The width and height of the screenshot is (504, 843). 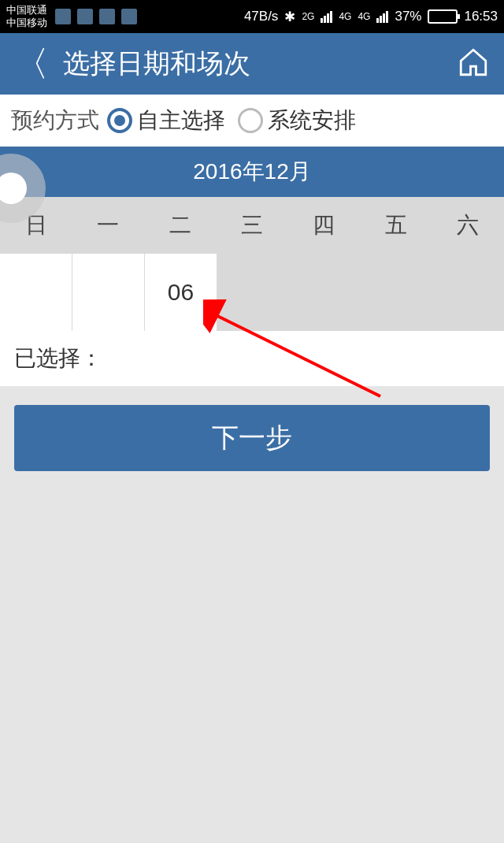 What do you see at coordinates (27, 23) in the screenshot?
I see `carrier-2: 中国移动` at bounding box center [27, 23].